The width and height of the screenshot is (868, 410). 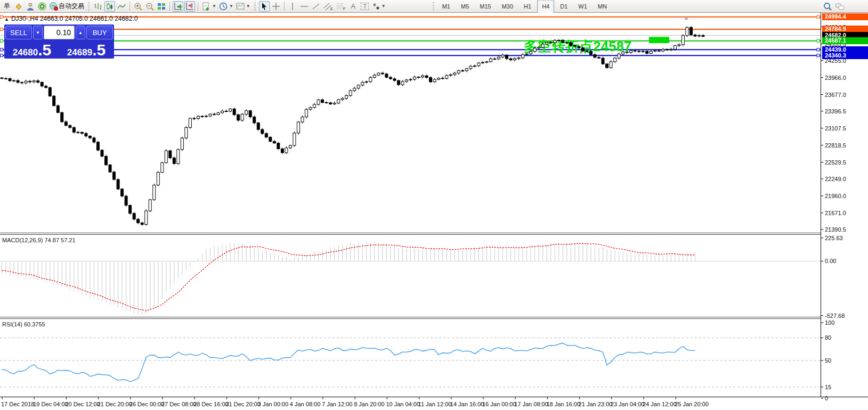 I want to click on timeframe-button-mn: MN, so click(x=602, y=6).